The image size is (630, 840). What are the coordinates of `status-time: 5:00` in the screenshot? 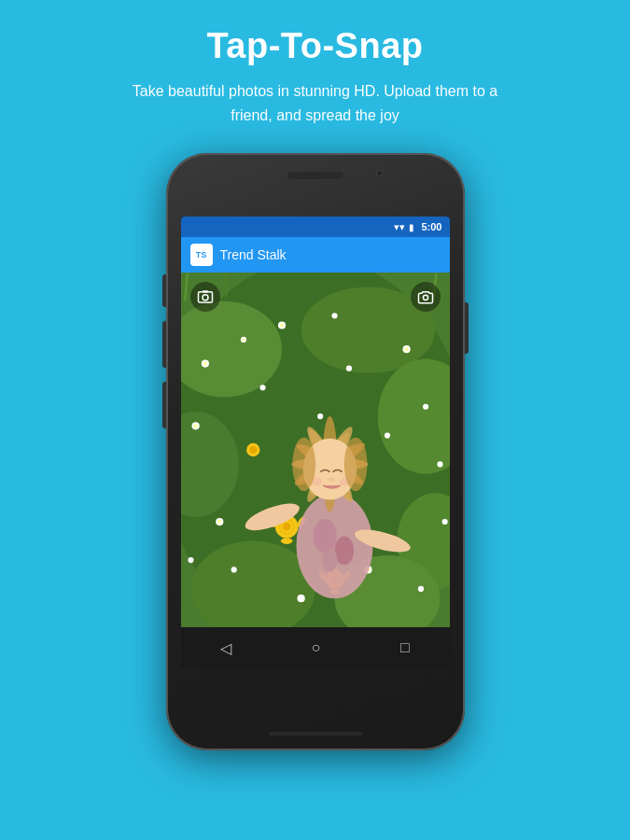 It's located at (431, 227).